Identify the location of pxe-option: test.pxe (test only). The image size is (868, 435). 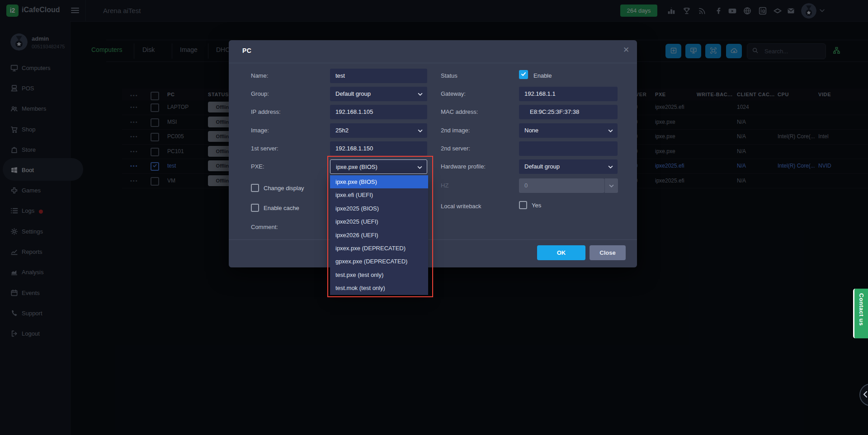
(379, 275).